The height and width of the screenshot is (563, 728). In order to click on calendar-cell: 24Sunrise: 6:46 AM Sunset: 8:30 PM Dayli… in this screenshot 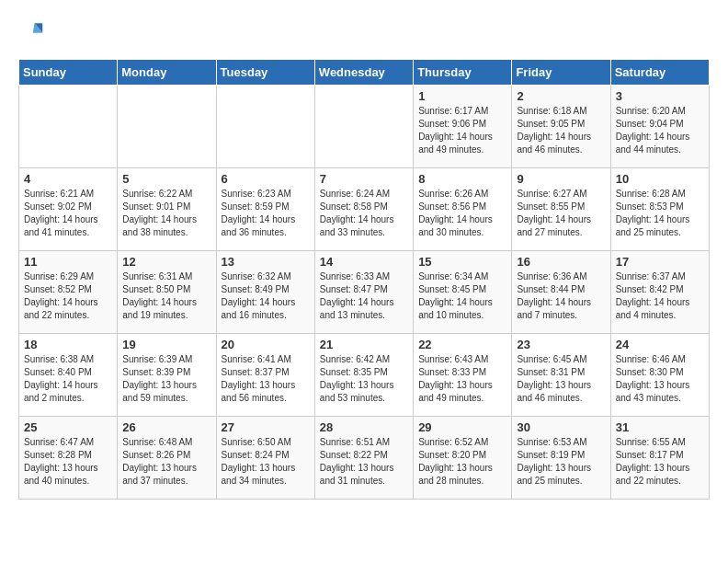, I will do `click(660, 375)`.